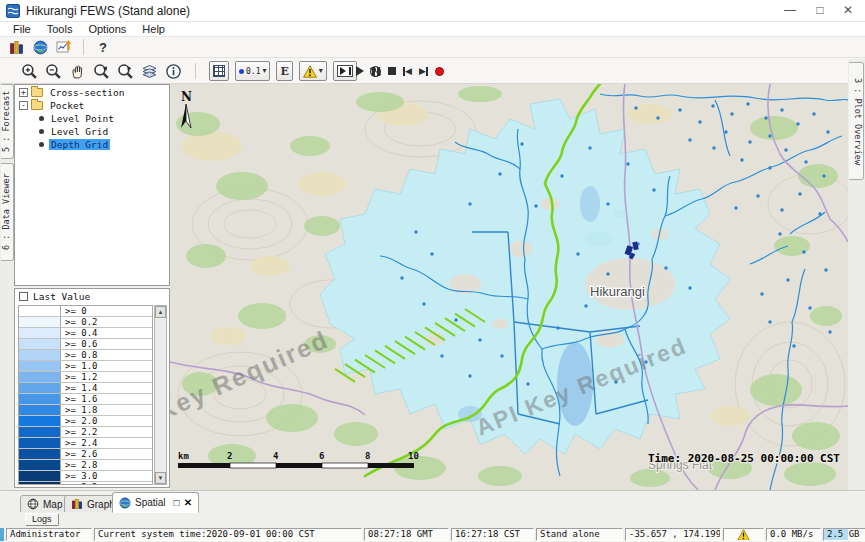 This screenshot has width=865, height=542. Describe the element at coordinates (92, 296) in the screenshot. I see `legend-header: Last Value` at that location.